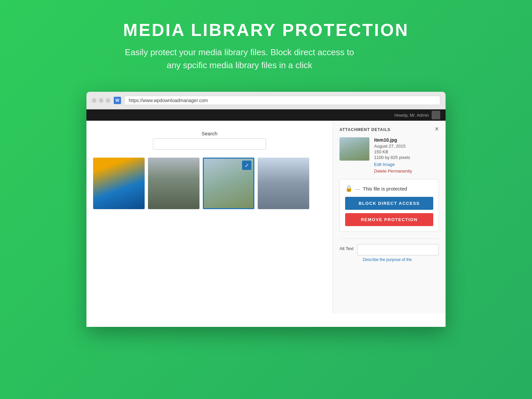 The width and height of the screenshot is (532, 399). I want to click on alt-text-section: Alt Text Describe the purpose of the, so click(389, 250).